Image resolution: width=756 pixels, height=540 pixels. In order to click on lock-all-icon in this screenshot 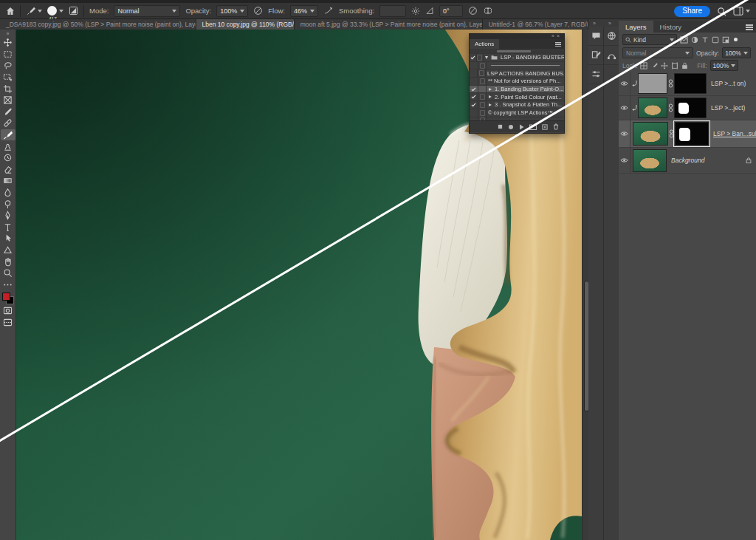, I will do `click(685, 66)`.